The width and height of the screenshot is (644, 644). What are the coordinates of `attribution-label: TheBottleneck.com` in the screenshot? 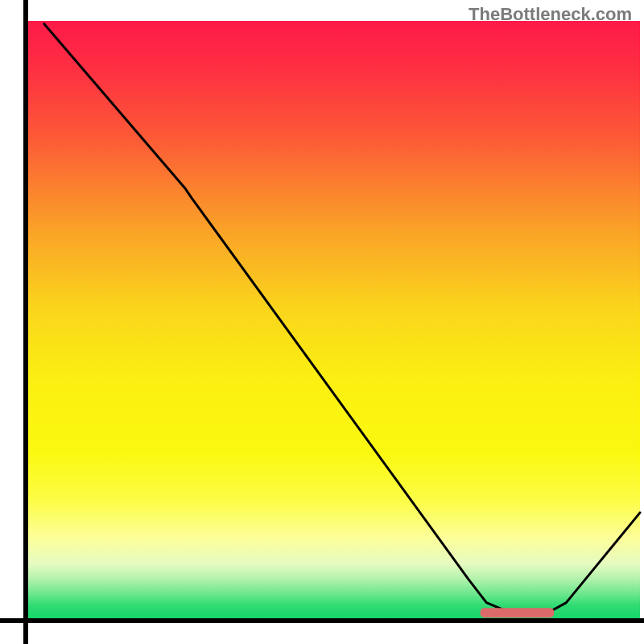 It's located at (551, 14).